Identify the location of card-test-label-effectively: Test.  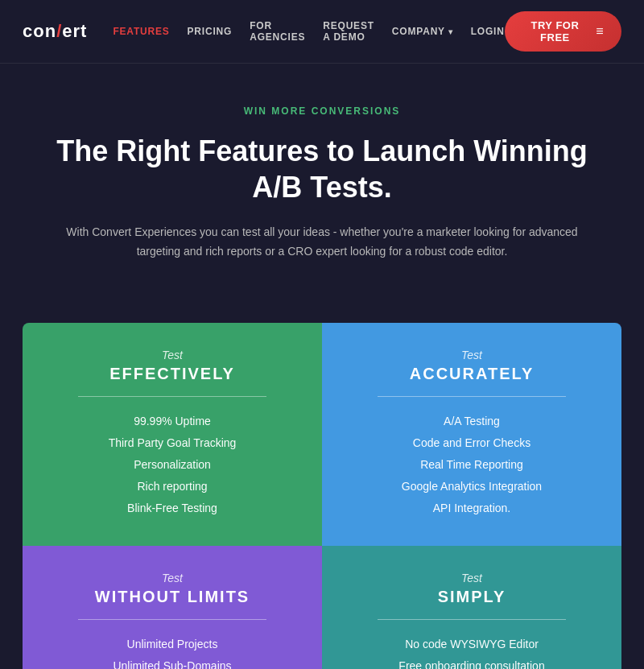
(172, 355).